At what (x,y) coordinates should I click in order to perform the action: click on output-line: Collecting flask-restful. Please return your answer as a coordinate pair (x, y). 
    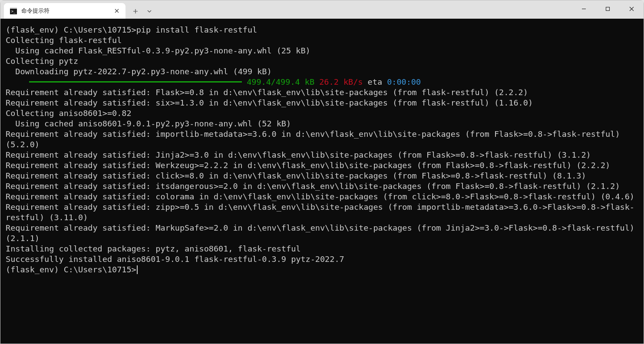
    Looking at the image, I should click on (322, 40).